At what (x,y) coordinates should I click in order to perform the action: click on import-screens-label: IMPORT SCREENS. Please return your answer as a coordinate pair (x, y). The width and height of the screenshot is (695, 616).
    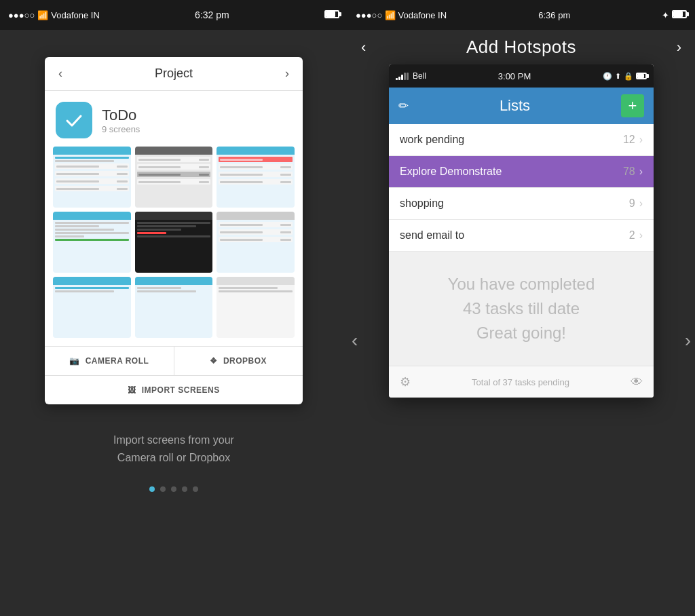
    Looking at the image, I should click on (181, 390).